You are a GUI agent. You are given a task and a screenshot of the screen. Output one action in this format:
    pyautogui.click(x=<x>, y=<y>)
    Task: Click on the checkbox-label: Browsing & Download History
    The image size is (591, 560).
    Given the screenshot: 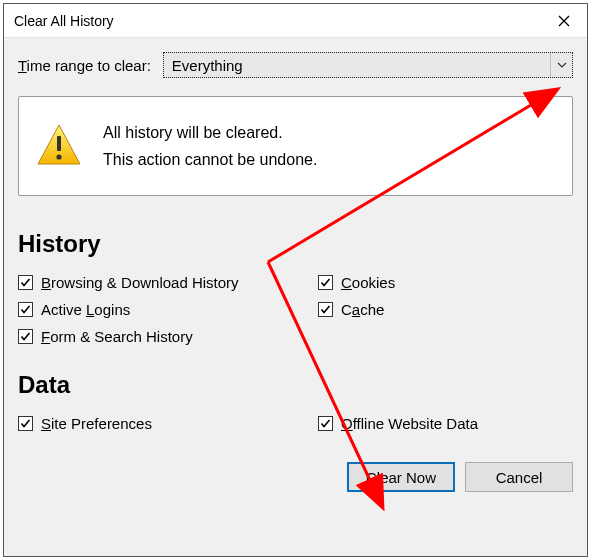 What is the action you would take?
    pyautogui.click(x=140, y=282)
    